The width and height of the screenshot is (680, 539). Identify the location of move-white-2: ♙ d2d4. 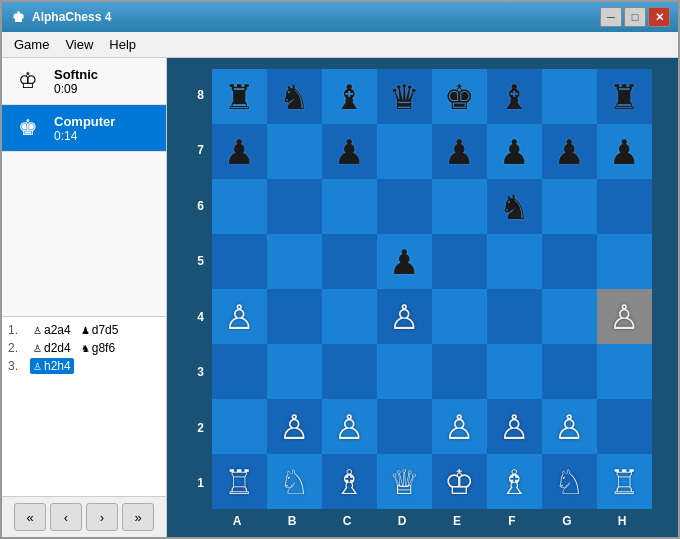
(52, 348).